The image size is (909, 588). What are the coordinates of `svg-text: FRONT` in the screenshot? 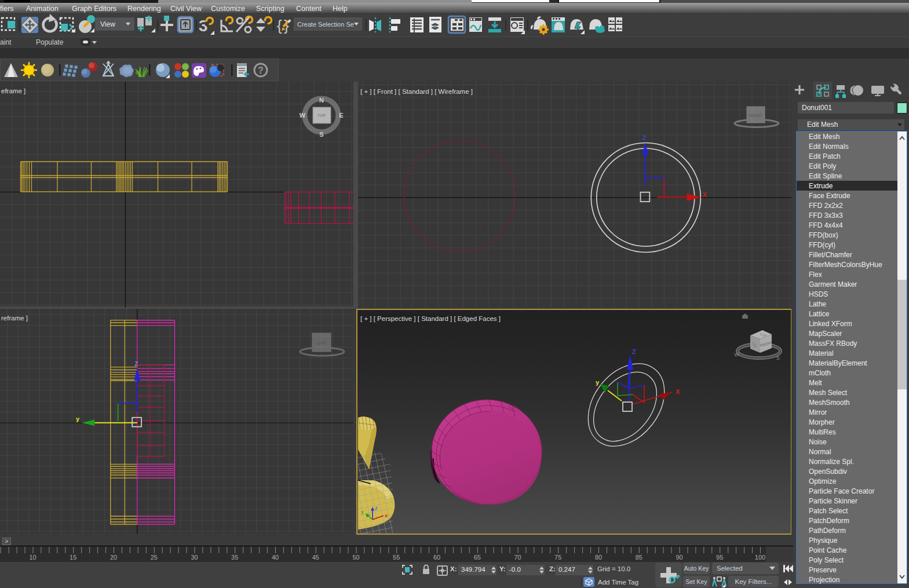 It's located at (755, 116).